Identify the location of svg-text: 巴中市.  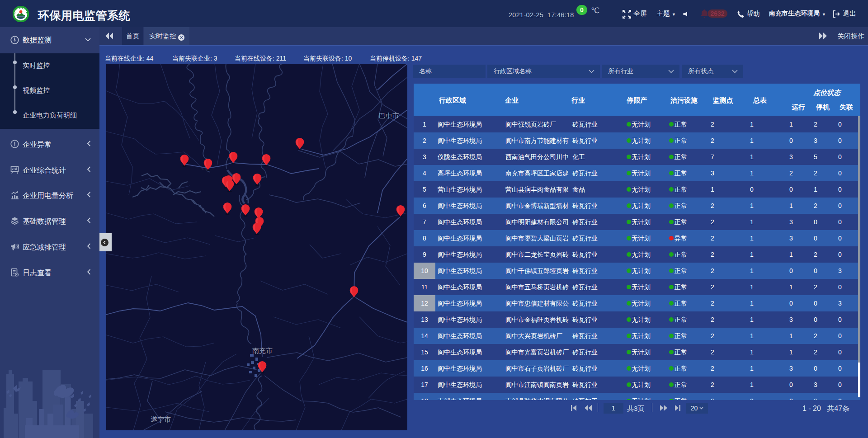
(389, 116).